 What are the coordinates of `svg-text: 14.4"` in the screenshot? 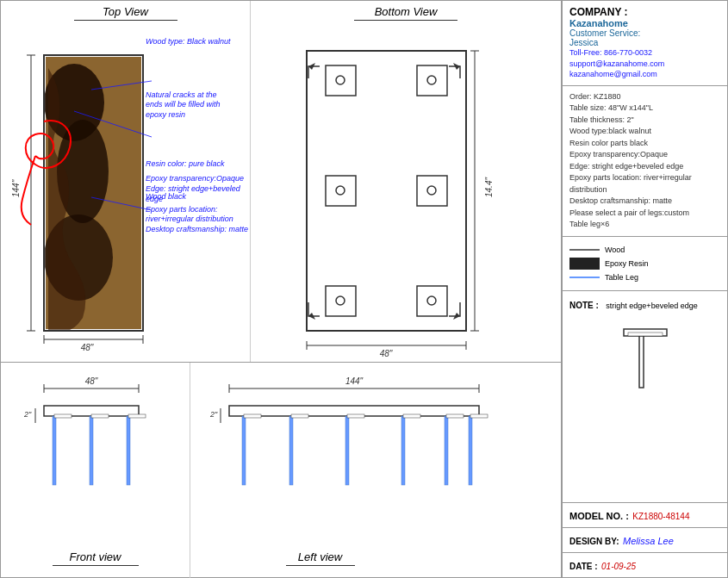 It's located at (489, 188).